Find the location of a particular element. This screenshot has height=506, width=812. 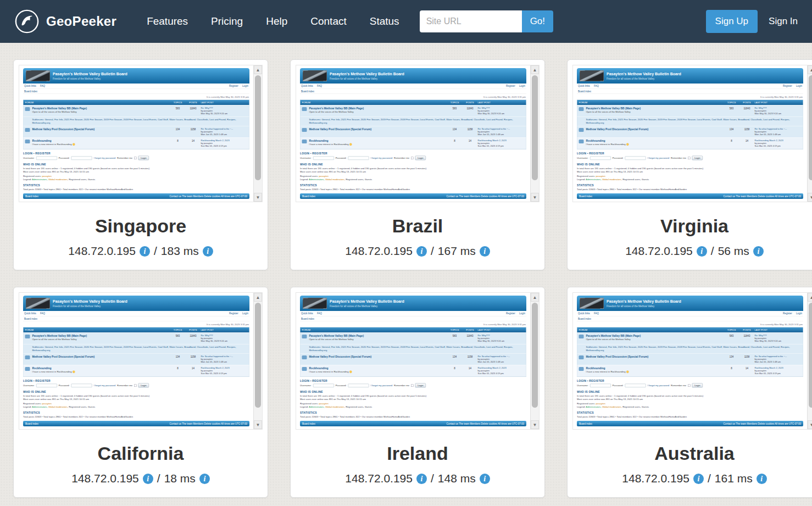

nav-link-features: Features is located at coordinates (167, 21).